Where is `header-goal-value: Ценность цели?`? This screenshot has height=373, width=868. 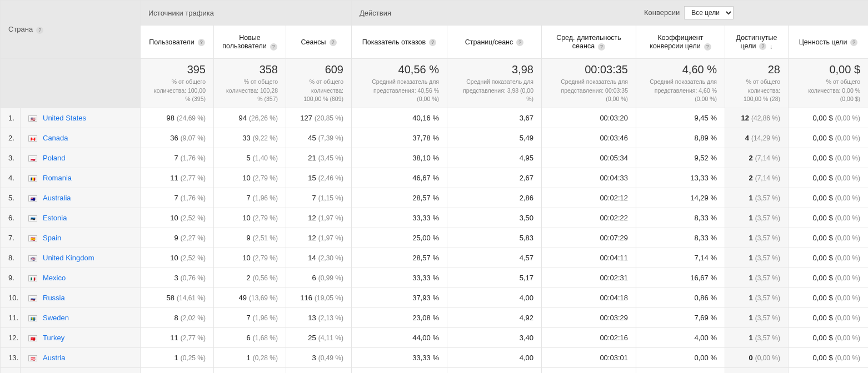 header-goal-value: Ценность цели? is located at coordinates (829, 42).